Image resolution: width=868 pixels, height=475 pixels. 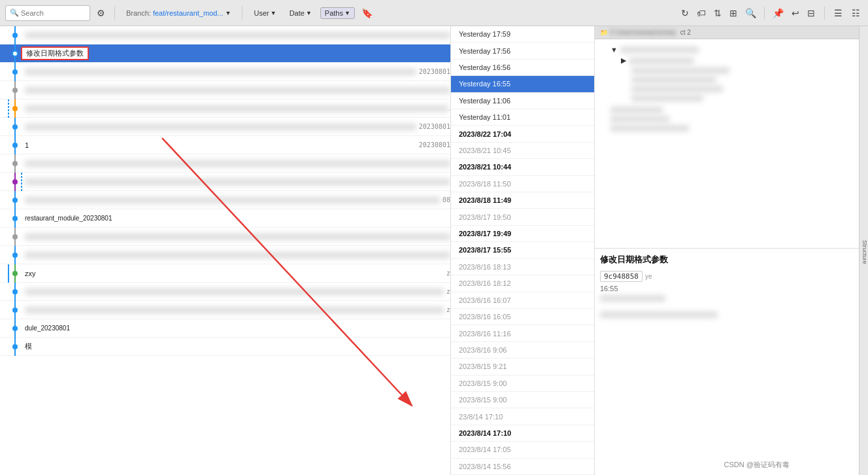 I want to click on structure-panel: Structure, so click(x=863, y=251).